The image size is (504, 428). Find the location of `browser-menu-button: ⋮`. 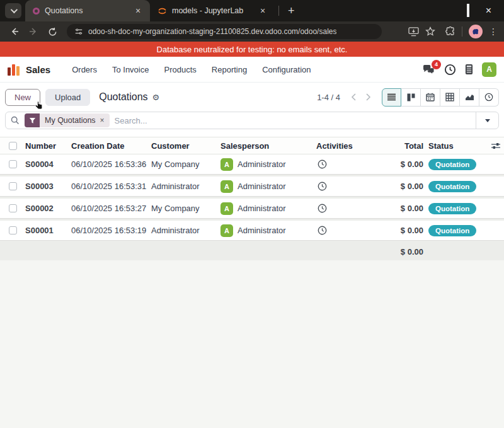

browser-menu-button: ⋮ is located at coordinates (493, 32).